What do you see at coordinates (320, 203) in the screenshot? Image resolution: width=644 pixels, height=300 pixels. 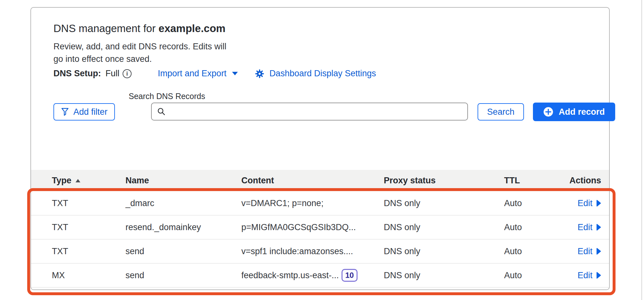 I see `table-row: TXT _dmarc v=DMARC1; p=none; DNS only Au…` at bounding box center [320, 203].